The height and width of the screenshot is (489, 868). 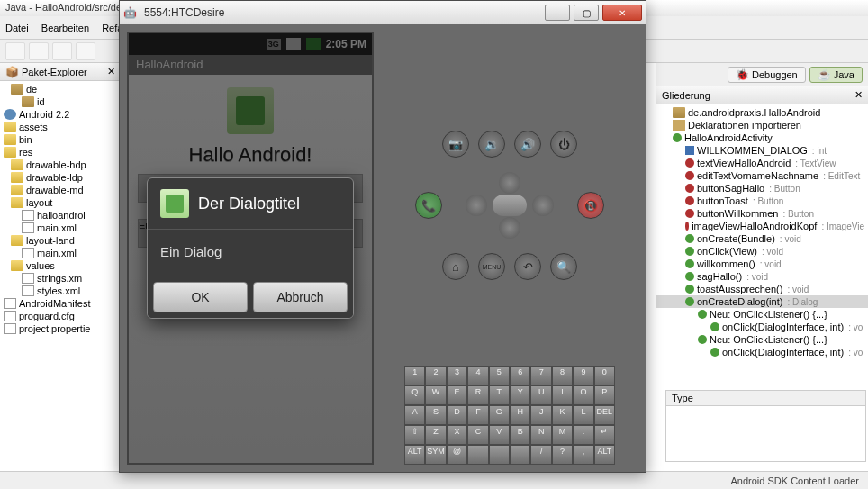 I want to click on tree-item: assets, so click(x=60, y=127).